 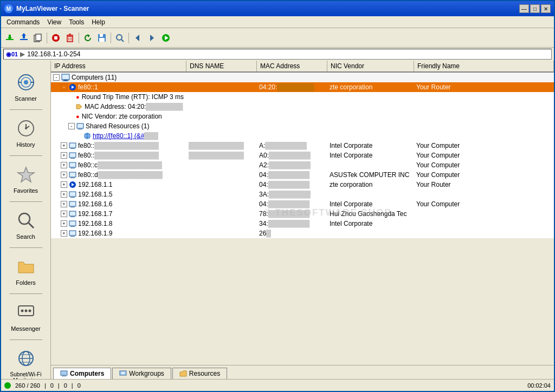 What do you see at coordinates (64, 146) in the screenshot?
I see `expand-fe80-2: +` at bounding box center [64, 146].